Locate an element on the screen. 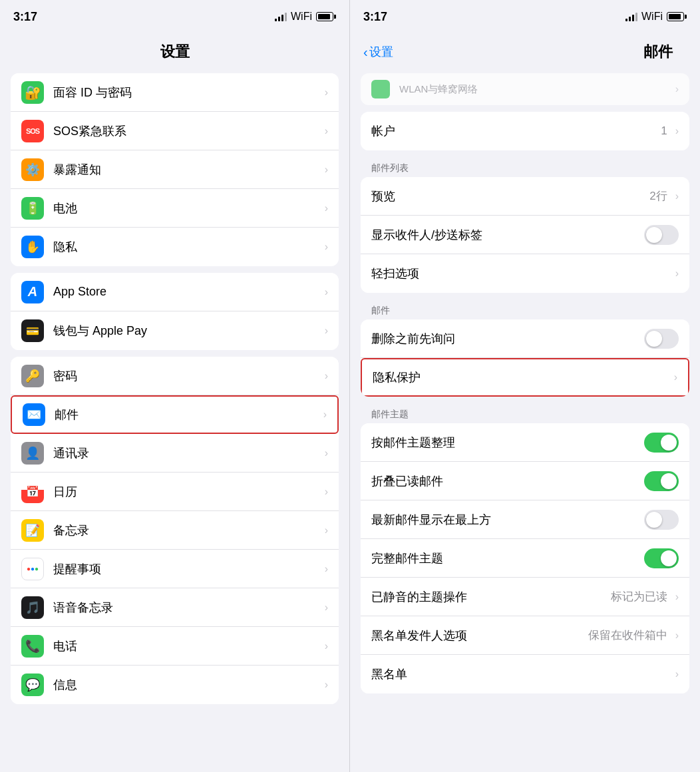 The height and width of the screenshot is (772, 700). item-calendar: 📅 日历 › is located at coordinates (174, 492).